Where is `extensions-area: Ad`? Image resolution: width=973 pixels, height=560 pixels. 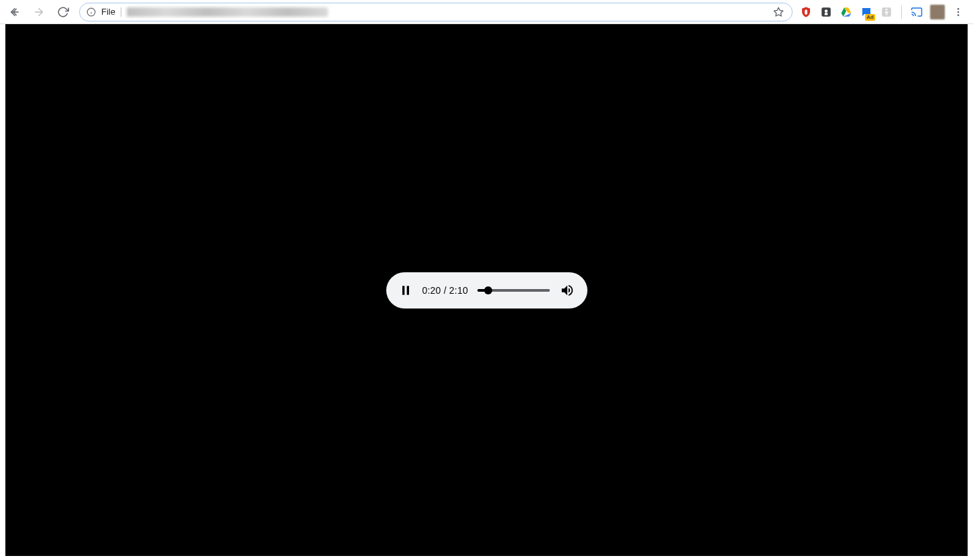
extensions-area: Ad is located at coordinates (882, 12).